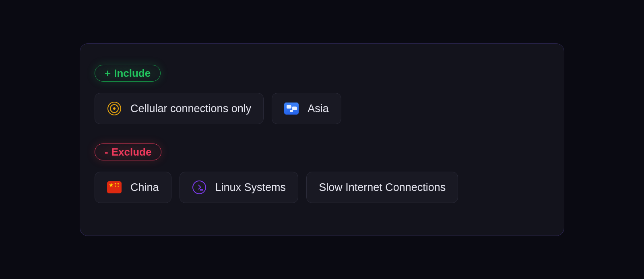 The height and width of the screenshot is (279, 644). What do you see at coordinates (191, 109) in the screenshot?
I see `chip-label: Cellular connections only` at bounding box center [191, 109].